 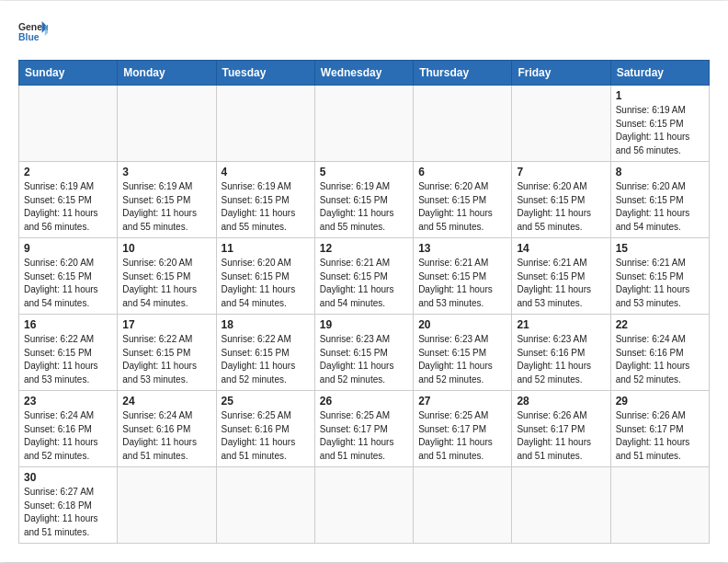 I want to click on calendar-cell: 29Sunrise: 6:26 AM Sunset: 6:17 PM Dayli…, so click(x=660, y=429).